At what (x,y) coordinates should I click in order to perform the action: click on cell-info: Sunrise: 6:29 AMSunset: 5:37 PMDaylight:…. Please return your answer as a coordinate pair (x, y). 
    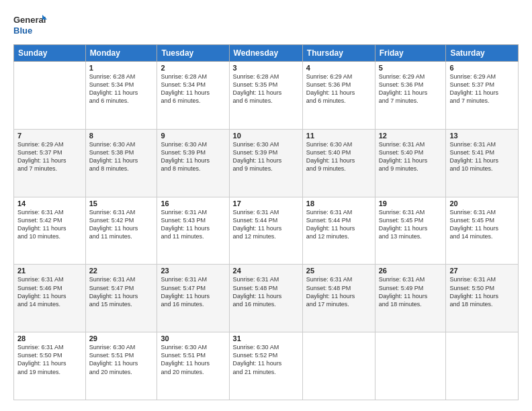
    Looking at the image, I should click on (50, 157).